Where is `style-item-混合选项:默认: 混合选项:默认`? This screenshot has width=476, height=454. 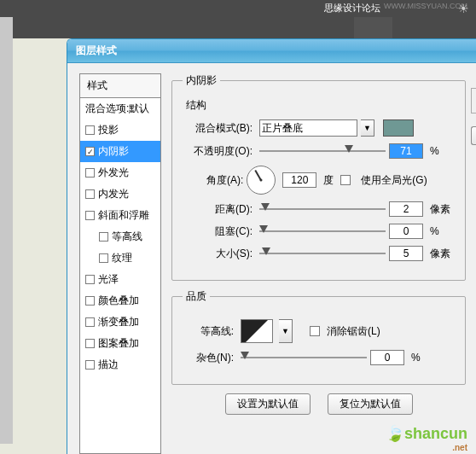 style-item-混合选项:默认: 混合选项:默认 is located at coordinates (120, 109).